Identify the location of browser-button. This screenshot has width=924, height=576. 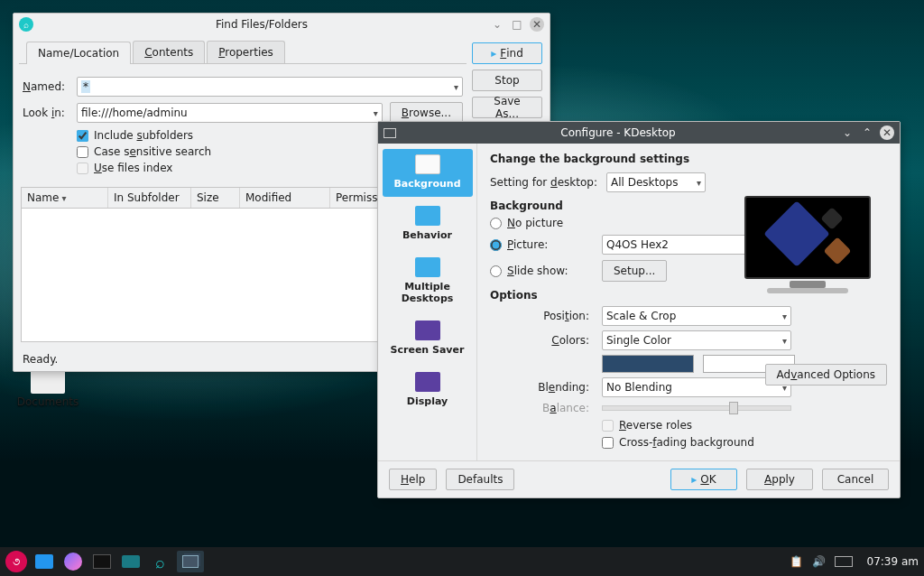
(73, 562).